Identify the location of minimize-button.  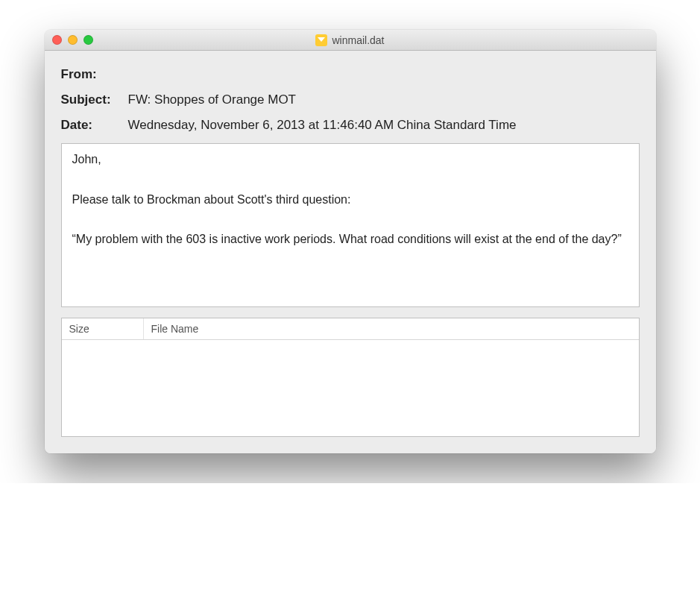
(73, 40).